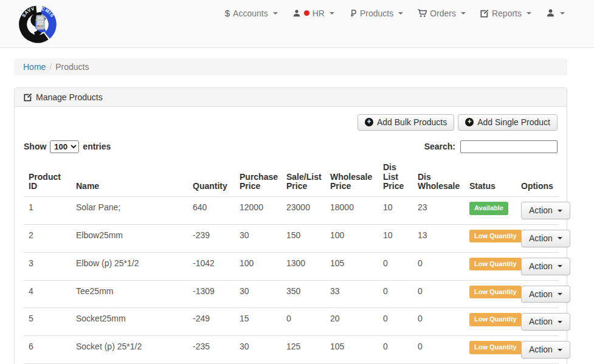 The height and width of the screenshot is (364, 594). I want to click on cell-dis-wholesale: 13, so click(439, 239).